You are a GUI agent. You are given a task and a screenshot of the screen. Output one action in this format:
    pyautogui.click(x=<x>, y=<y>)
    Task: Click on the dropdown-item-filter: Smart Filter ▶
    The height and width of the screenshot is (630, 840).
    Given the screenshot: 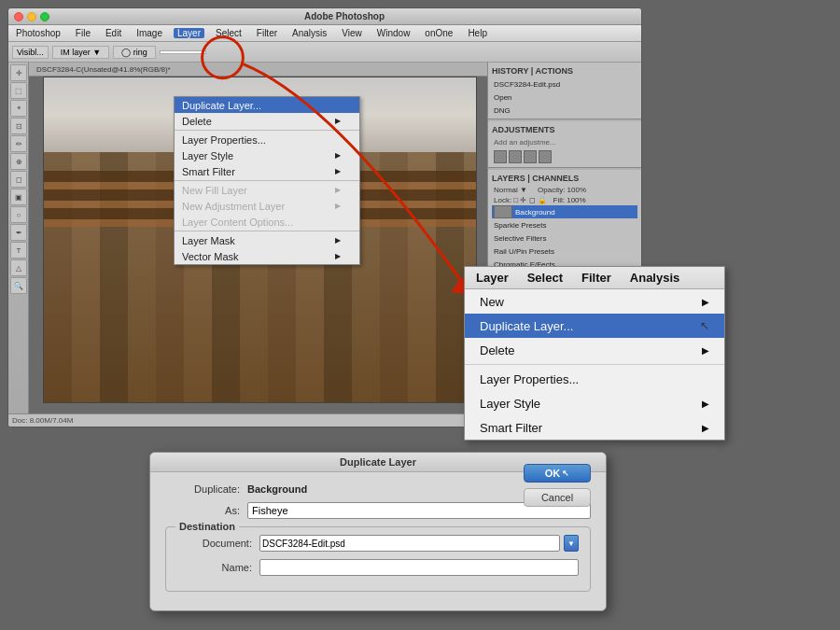 What is the action you would take?
    pyautogui.click(x=267, y=172)
    